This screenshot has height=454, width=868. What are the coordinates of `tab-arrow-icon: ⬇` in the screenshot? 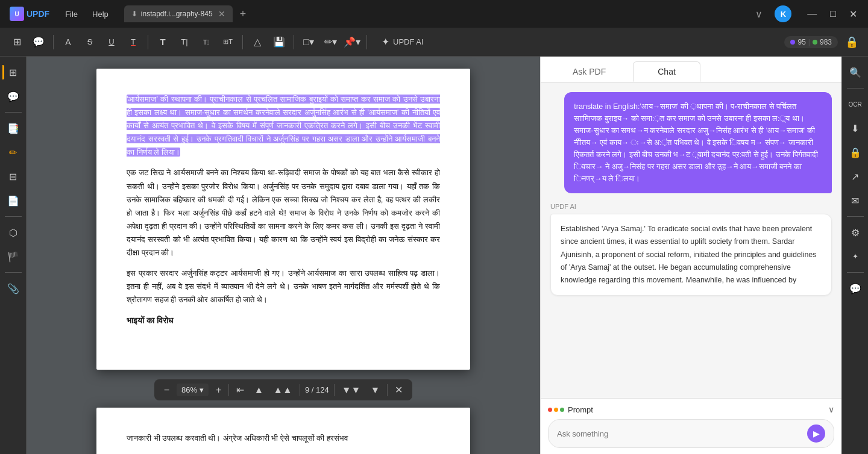 It's located at (134, 14).